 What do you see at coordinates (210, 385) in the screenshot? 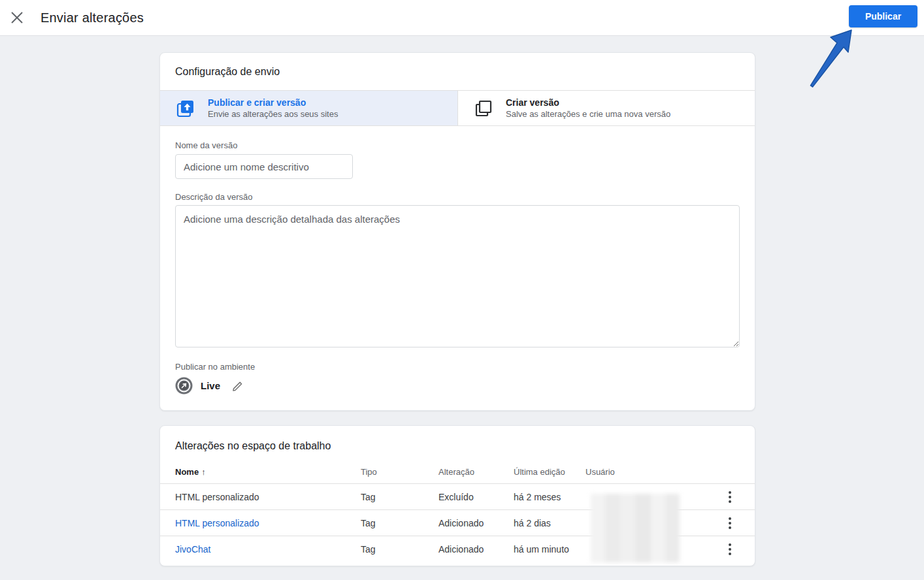
I see `environment-value: Live` at bounding box center [210, 385].